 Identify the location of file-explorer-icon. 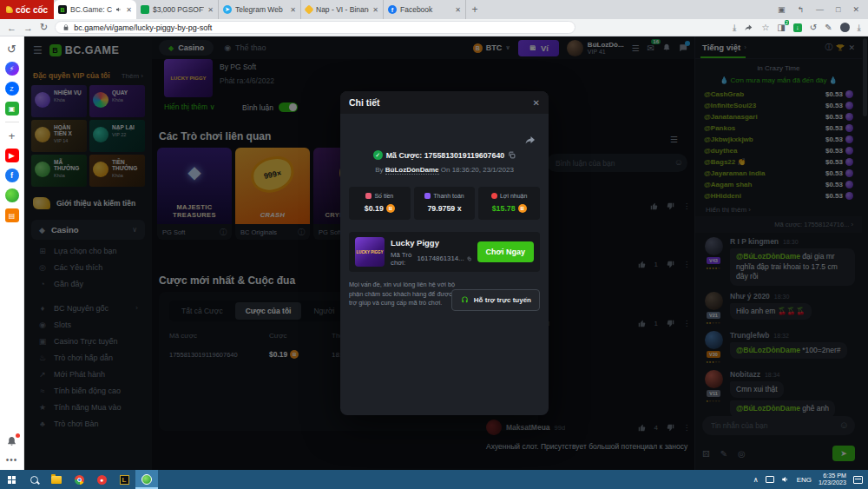
(56, 479).